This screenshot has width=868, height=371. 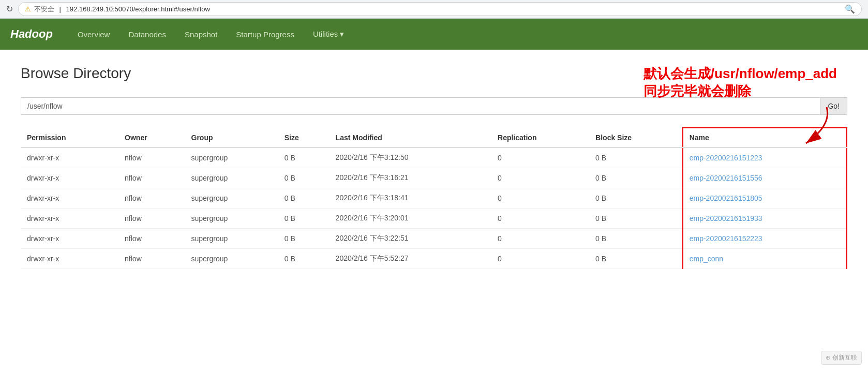 I want to click on nav-utilities: Utilities ▾, so click(x=329, y=34).